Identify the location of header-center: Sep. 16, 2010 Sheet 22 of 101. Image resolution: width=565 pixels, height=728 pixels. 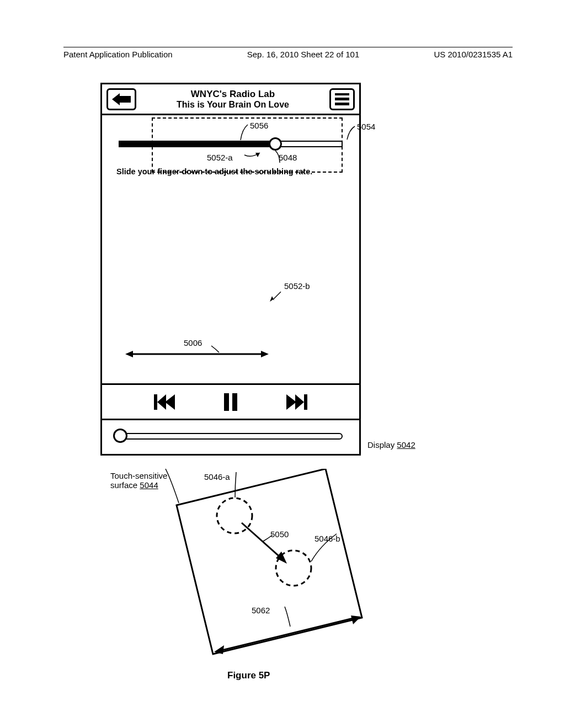
(303, 54).